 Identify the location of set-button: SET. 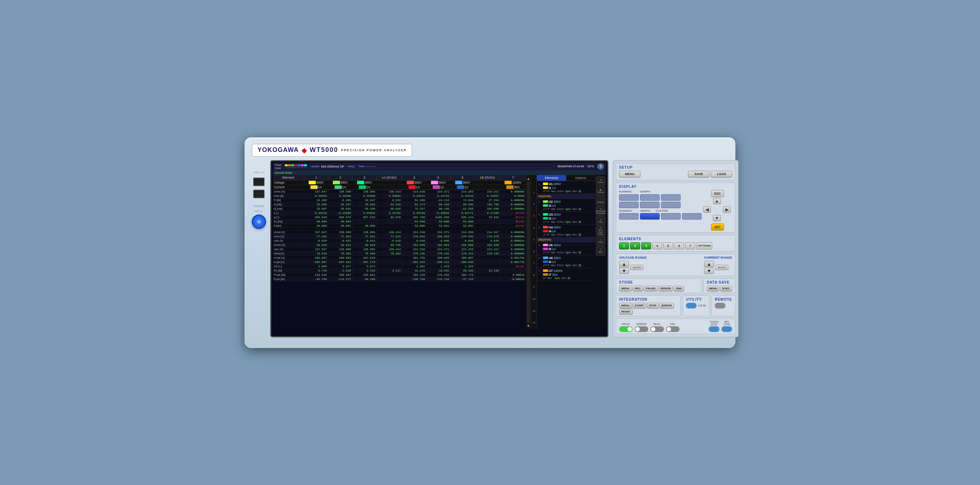
(718, 227).